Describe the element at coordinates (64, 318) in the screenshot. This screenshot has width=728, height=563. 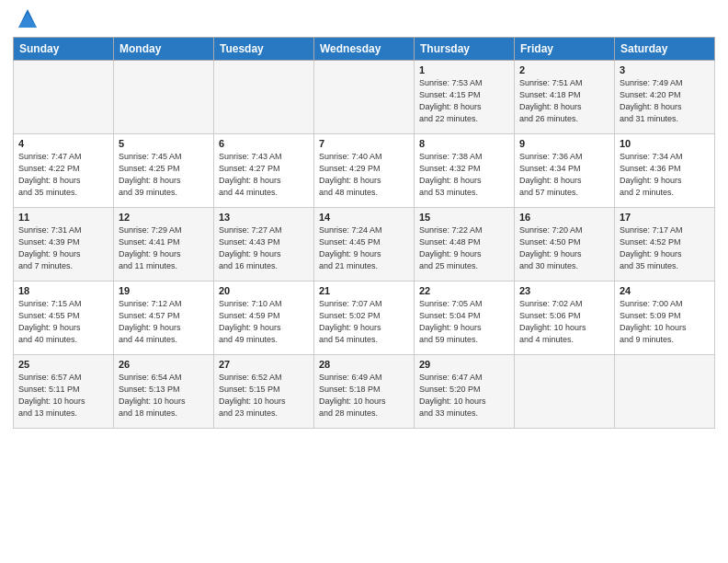
I see `calendar-cell: 18Sunrise: 7:15 AM Sunset: 4:55 PM Dayli…` at that location.